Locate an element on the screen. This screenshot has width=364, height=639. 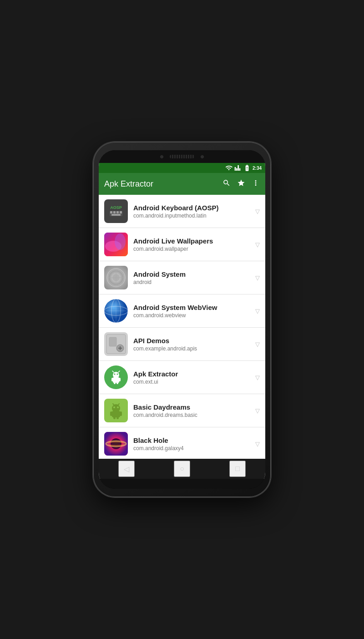
app-name: Android System WebView is located at coordinates (192, 308).